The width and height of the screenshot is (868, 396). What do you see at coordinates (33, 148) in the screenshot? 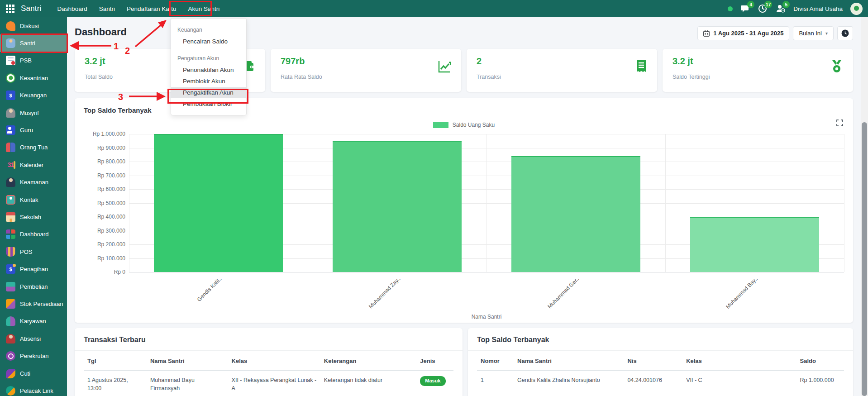
I see `sidebar-item-orang-tua: Orang Tua` at bounding box center [33, 148].